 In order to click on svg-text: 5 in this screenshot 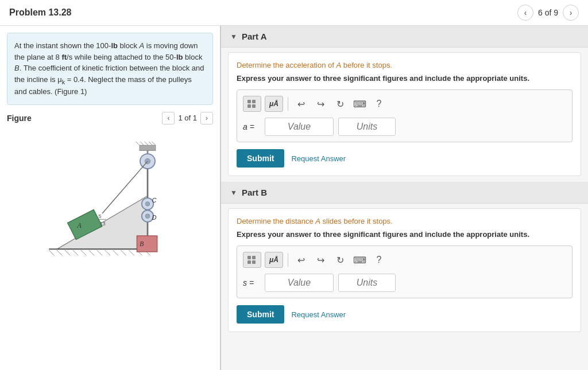, I will do `click(100, 216)`.